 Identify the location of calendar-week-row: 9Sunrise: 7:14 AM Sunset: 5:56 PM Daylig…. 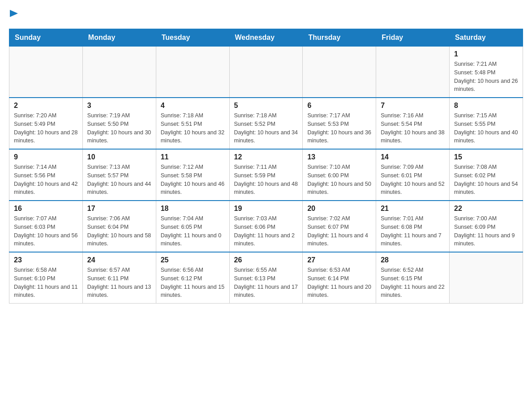
(266, 175).